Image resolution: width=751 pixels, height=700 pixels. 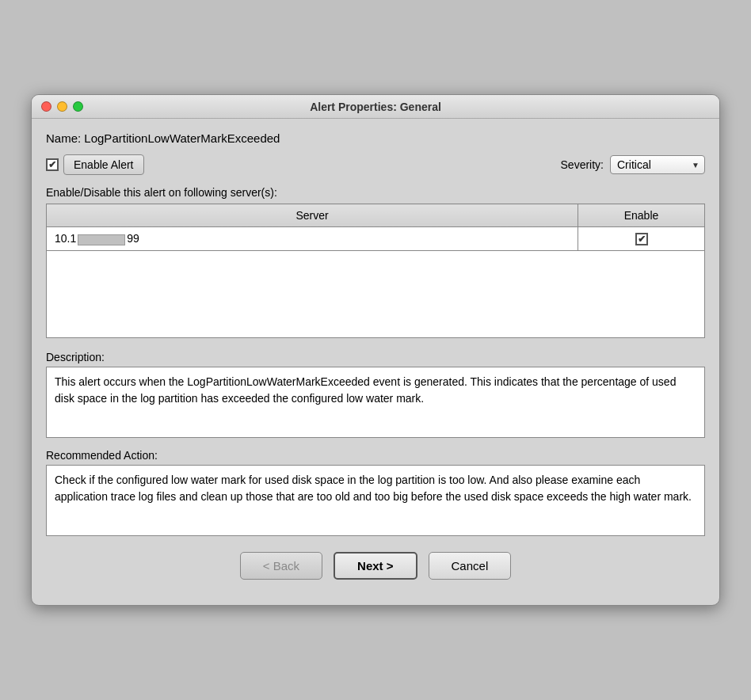 I want to click on severity-right: Severity: Critical Warning Informational, so click(x=633, y=165).